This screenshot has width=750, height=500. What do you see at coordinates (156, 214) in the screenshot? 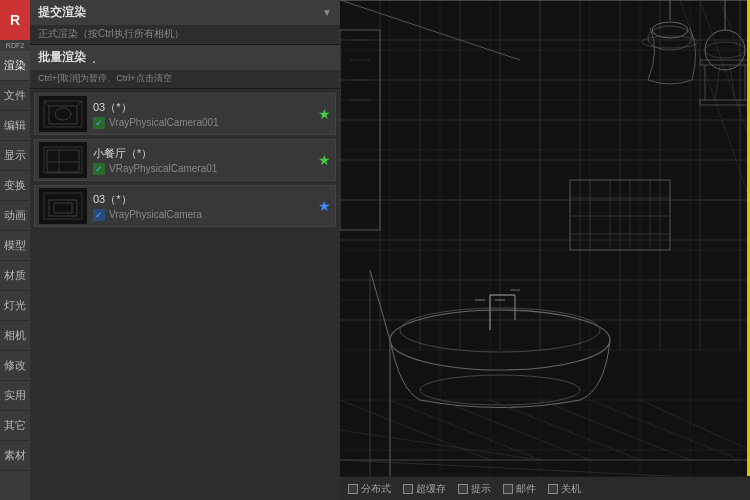
I see `camera-type: VrayPhysicalCamera` at bounding box center [156, 214].